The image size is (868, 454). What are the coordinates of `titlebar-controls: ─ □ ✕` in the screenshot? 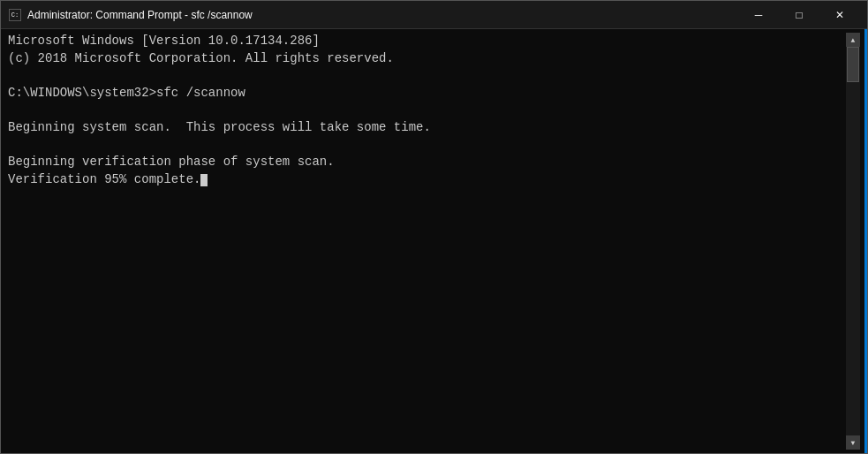 It's located at (799, 15).